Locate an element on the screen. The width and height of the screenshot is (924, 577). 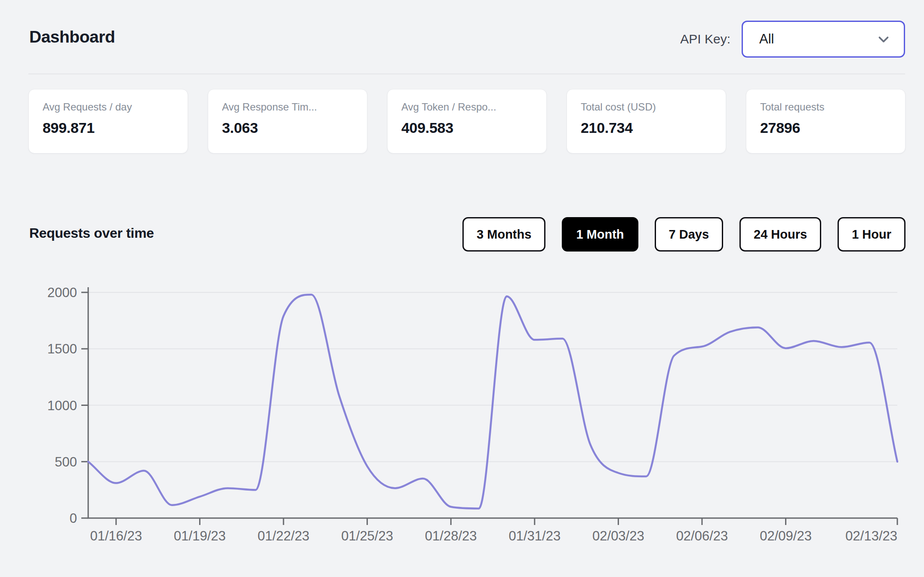
stat-card-avg-token: Avg Token / Respo... 409.583 is located at coordinates (467, 121).